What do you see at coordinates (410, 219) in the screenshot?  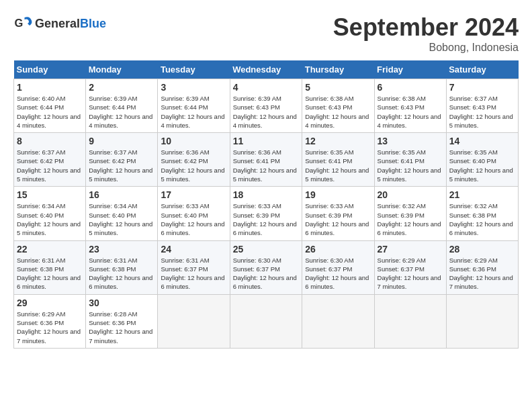 I see `day-info: Sunrise: 6:32 AMSunset: 6:39 PMDaylight:…` at bounding box center [410, 219].